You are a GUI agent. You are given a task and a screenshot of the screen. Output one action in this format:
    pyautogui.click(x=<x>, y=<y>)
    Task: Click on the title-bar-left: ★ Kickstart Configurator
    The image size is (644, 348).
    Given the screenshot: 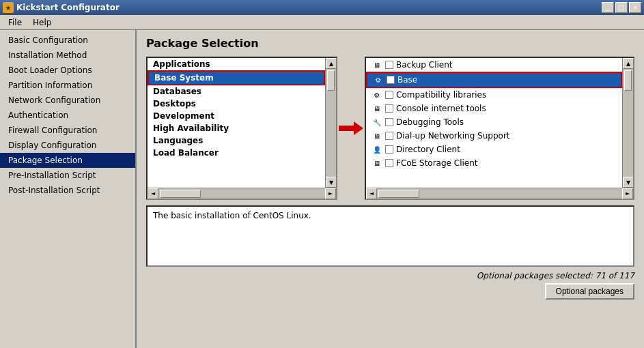 What is the action you would take?
    pyautogui.click(x=61, y=8)
    